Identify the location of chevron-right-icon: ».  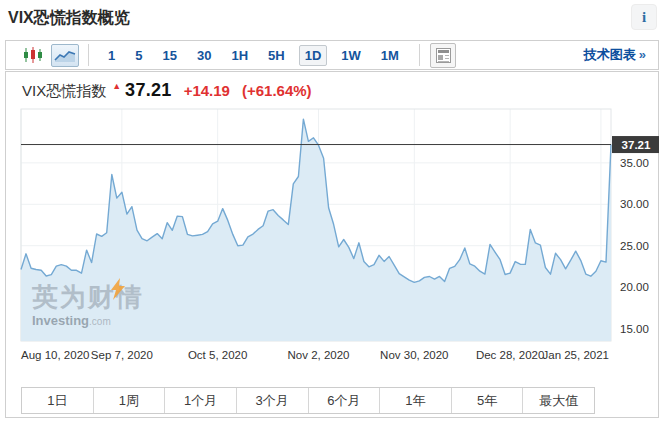
(642, 54).